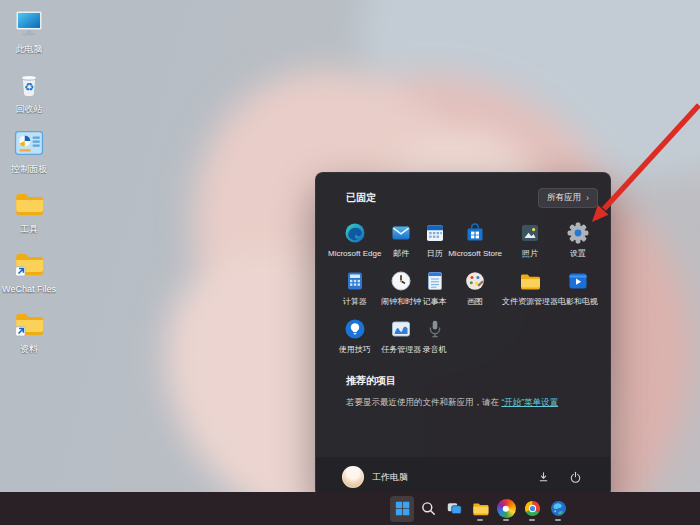 The width and height of the screenshot is (700, 525). What do you see at coordinates (475, 302) in the screenshot?
I see `pinned-app-label: 画图` at bounding box center [475, 302].